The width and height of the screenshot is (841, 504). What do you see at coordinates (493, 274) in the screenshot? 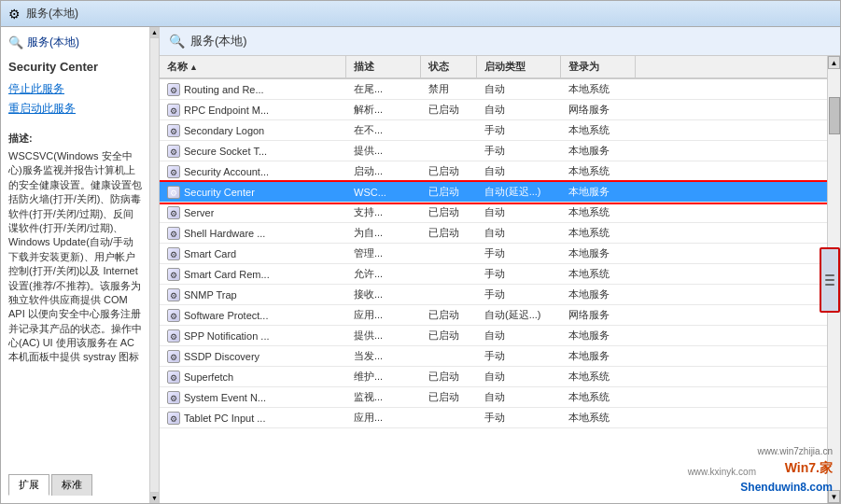
I see `table-row: ⚙Smart Card Rem...允许...手动本地系统` at bounding box center [493, 274].